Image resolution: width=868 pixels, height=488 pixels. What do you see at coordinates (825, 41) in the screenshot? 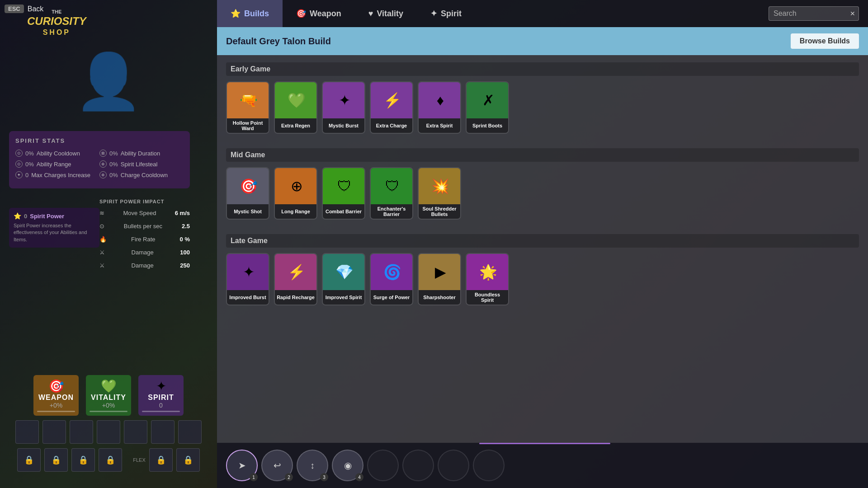
I see `browse-builds-button: Browse Builds` at bounding box center [825, 41].